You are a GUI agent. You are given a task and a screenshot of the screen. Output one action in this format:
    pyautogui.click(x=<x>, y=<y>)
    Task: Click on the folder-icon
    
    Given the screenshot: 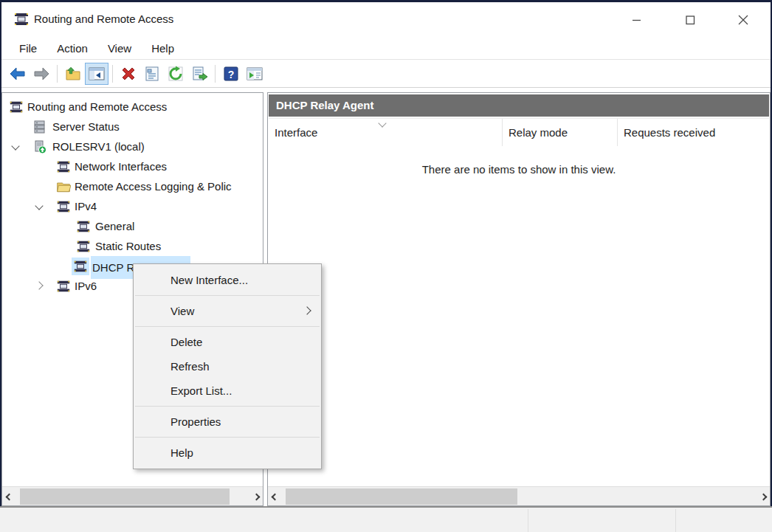 What is the action you would take?
    pyautogui.click(x=63, y=187)
    